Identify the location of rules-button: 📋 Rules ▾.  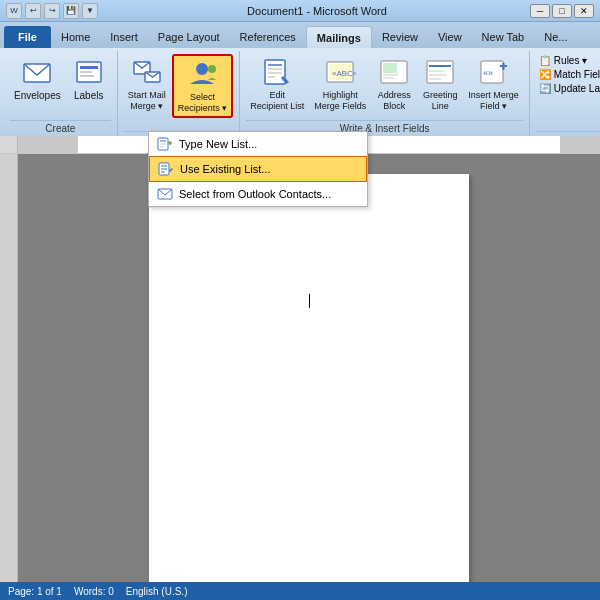
(568, 60).